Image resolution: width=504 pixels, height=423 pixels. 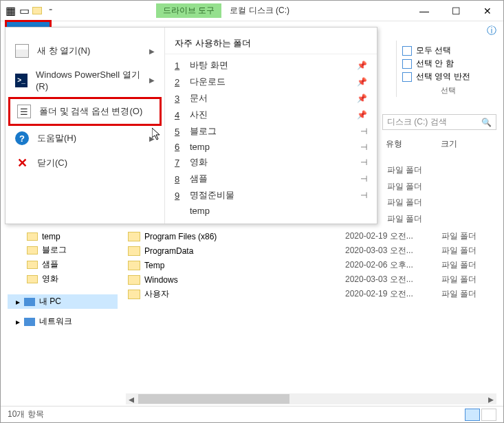 I want to click on invert-selection-icon, so click(x=407, y=77).